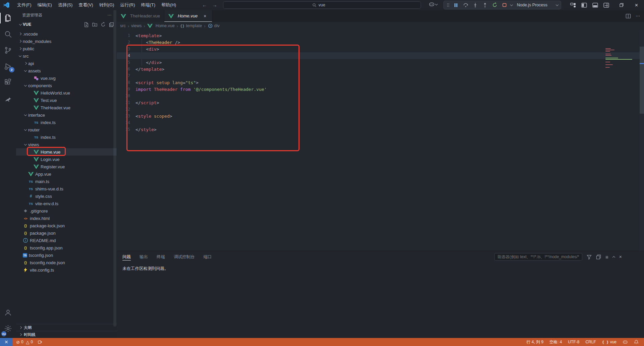 This screenshot has height=346, width=644. Describe the element at coordinates (607, 257) in the screenshot. I see `view-as-list-icon: ≡` at that location.